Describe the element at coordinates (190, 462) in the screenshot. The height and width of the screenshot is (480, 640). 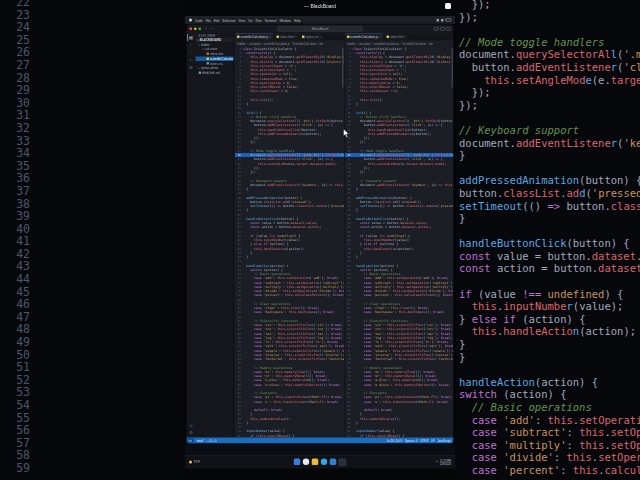
I see `sun-icon` at that location.